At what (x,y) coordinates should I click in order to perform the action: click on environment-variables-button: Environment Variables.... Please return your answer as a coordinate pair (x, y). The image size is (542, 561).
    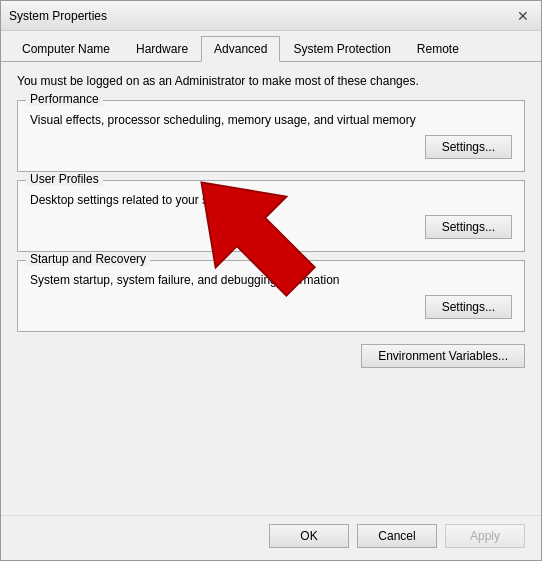
    Looking at the image, I should click on (443, 356).